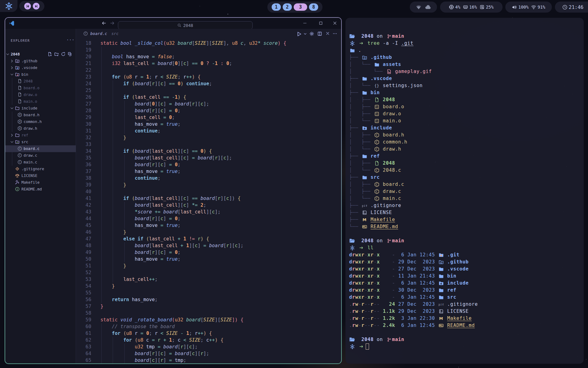  I want to click on tree-item-README.md: README.md, so click(40, 189).